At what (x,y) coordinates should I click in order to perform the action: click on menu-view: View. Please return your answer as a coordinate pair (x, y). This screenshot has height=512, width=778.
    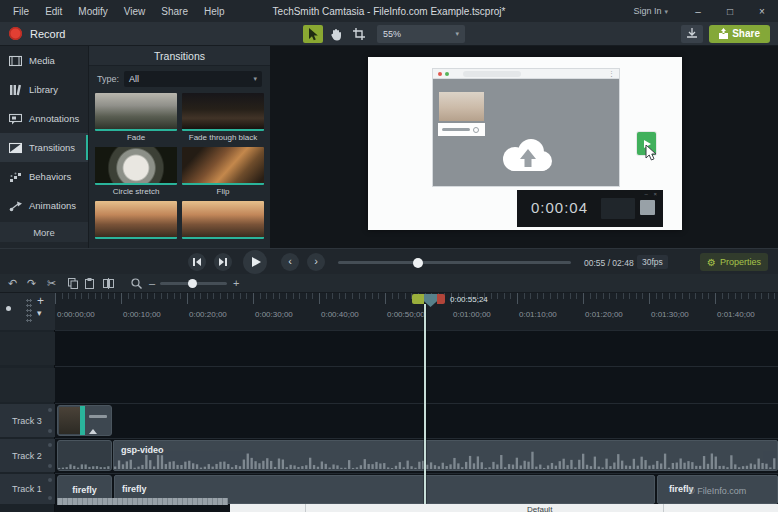
    Looking at the image, I should click on (135, 12).